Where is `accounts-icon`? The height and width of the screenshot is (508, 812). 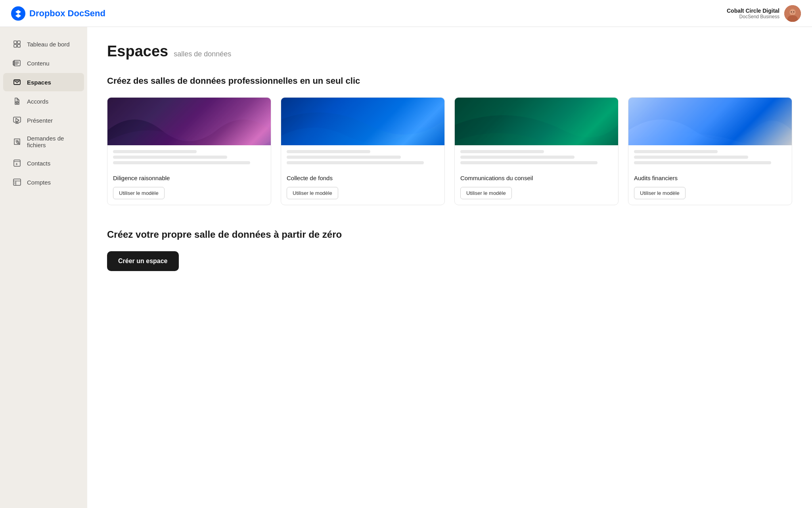
accounts-icon is located at coordinates (17, 182).